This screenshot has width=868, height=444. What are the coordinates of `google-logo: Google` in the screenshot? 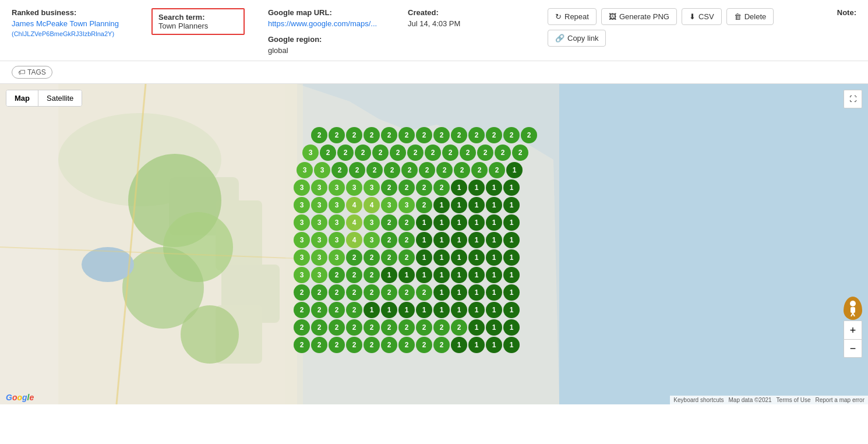 It's located at (20, 397).